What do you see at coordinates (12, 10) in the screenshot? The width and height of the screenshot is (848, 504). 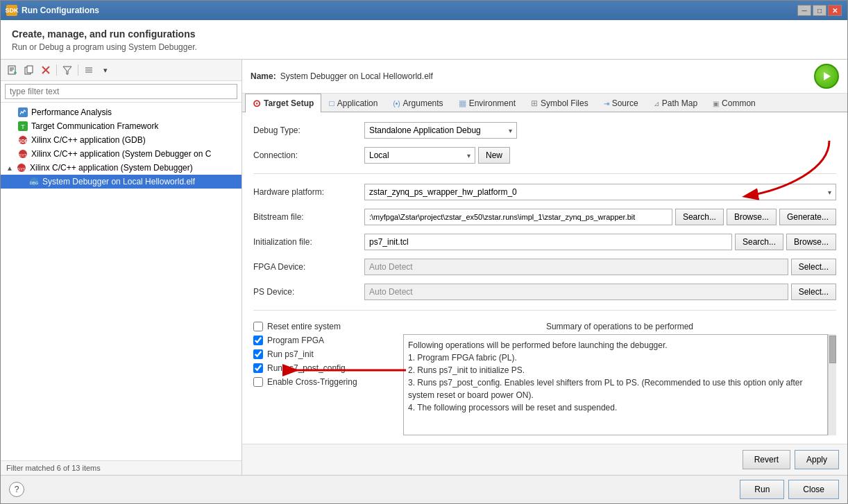 I see `app-icon: SDK` at bounding box center [12, 10].